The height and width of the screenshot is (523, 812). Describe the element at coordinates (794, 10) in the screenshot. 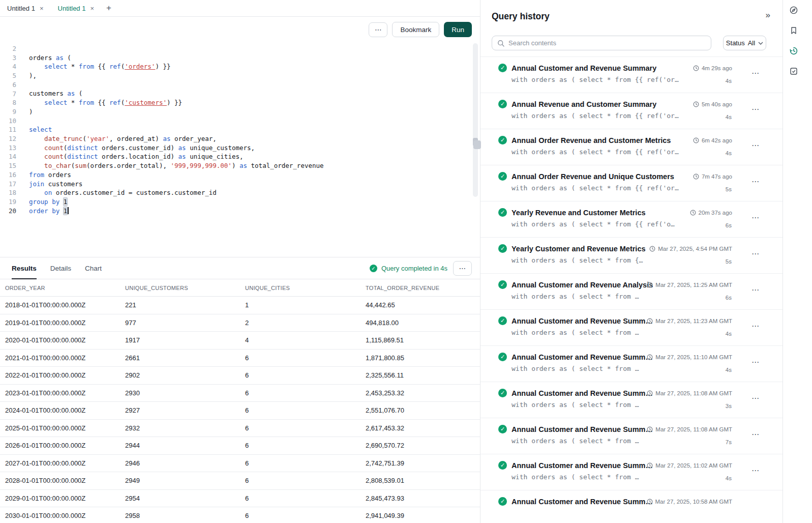

I see `compass-icon` at that location.